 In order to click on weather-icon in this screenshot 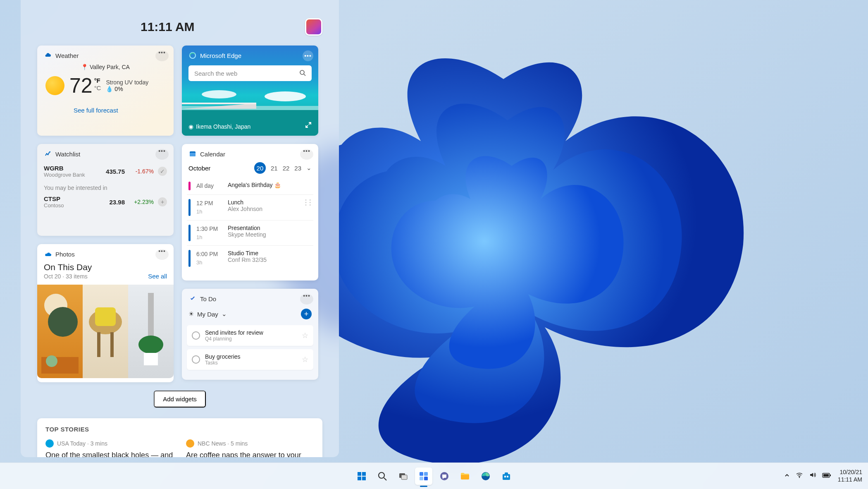, I will do `click(48, 55)`.